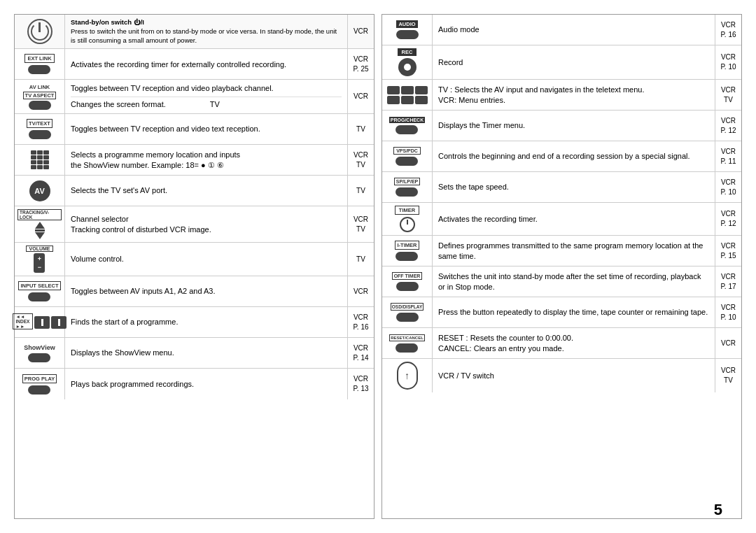  What do you see at coordinates (360, 358) in the screenshot?
I see `page-label-showview: P. 14` at bounding box center [360, 358].